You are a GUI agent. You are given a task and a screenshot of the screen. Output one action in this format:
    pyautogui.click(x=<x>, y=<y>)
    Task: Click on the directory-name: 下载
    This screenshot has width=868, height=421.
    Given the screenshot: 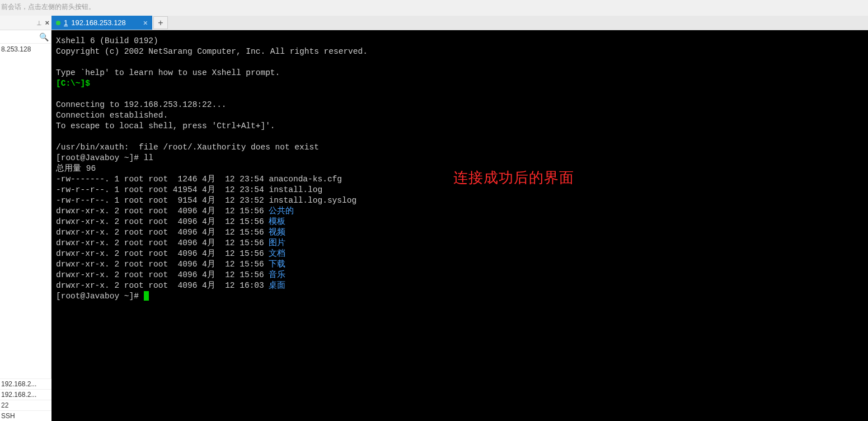 What is the action you would take?
    pyautogui.click(x=277, y=264)
    